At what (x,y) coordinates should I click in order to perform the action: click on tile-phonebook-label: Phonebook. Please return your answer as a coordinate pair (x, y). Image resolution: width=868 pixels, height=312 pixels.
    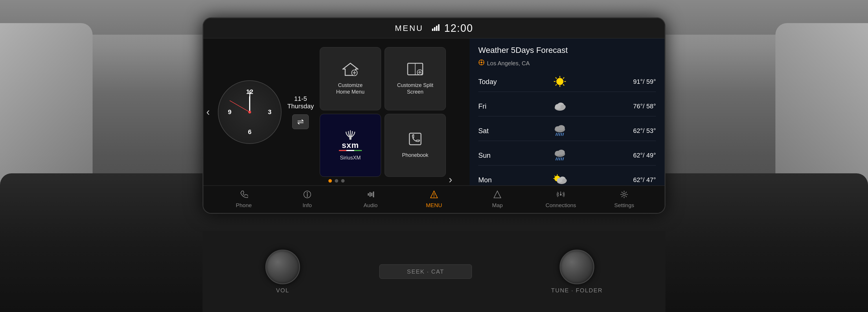
    Looking at the image, I should click on (415, 155).